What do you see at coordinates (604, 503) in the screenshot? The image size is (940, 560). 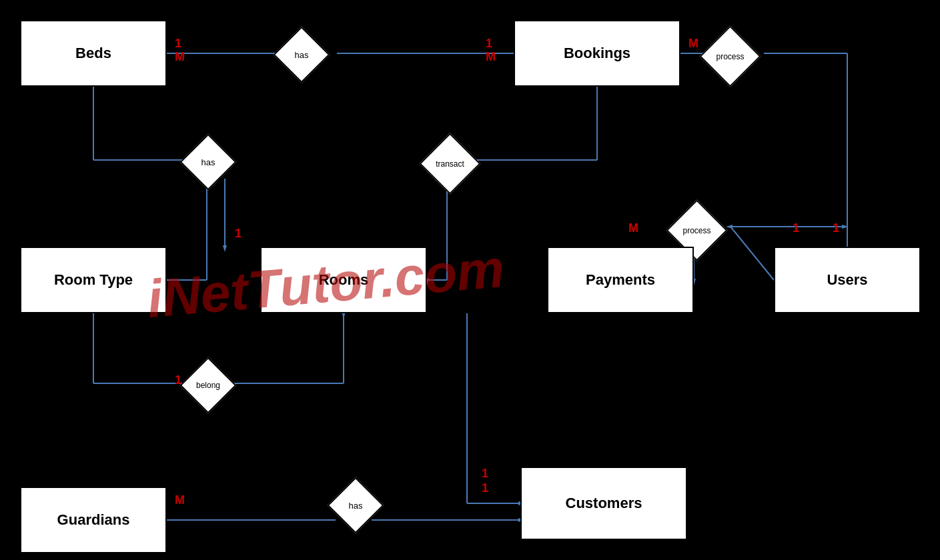 I see `entity-customers: Customers` at bounding box center [604, 503].